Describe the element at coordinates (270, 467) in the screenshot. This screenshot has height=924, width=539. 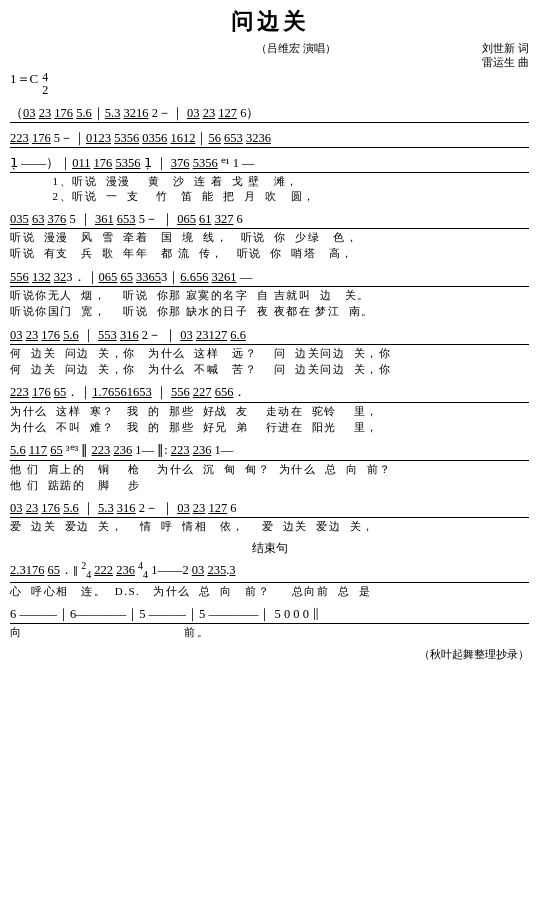
I see `score-line-8: 5.6 117 65 ³ᵉ³ ‖ 223 236 1— ‖: 223 236 1…` at that location.